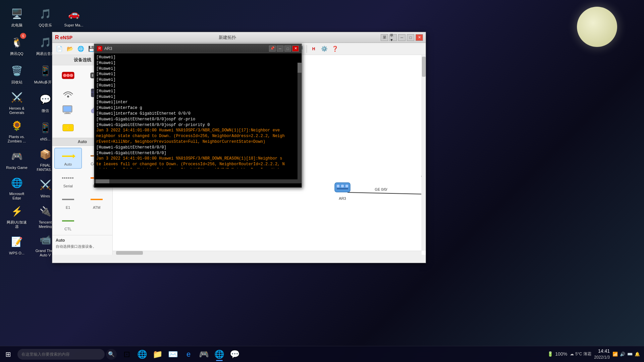 This screenshot has width=644, height=362. What do you see at coordinates (74, 17) in the screenshot?
I see `desktop-icon-gta5: 🚗 Super Ma...` at bounding box center [74, 17].